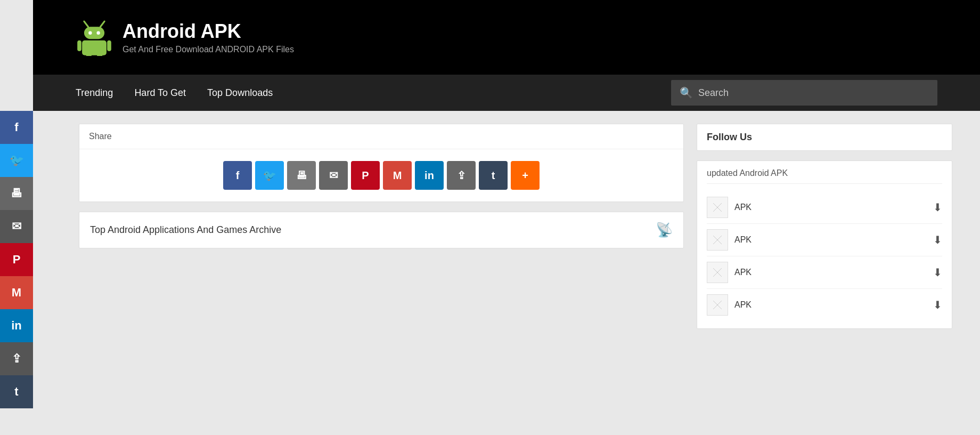 The image size is (980, 435). I want to click on apk-label-2: APK, so click(831, 240).